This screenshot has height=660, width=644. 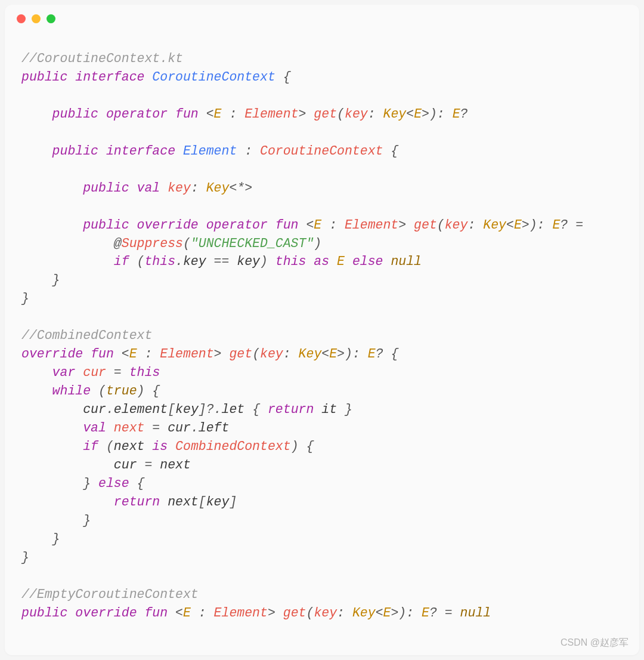 What do you see at coordinates (149, 188) in the screenshot?
I see `code-token: val` at bounding box center [149, 188].